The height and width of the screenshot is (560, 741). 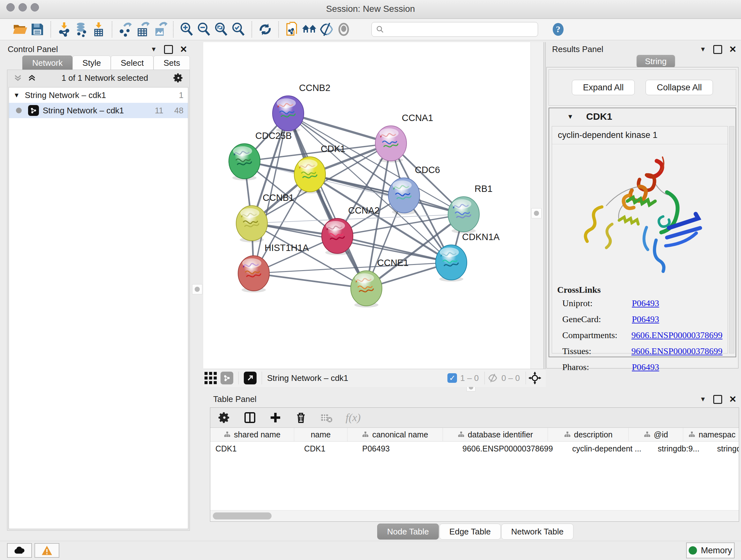 What do you see at coordinates (265, 29) in the screenshot?
I see `refresh-view-button` at bounding box center [265, 29].